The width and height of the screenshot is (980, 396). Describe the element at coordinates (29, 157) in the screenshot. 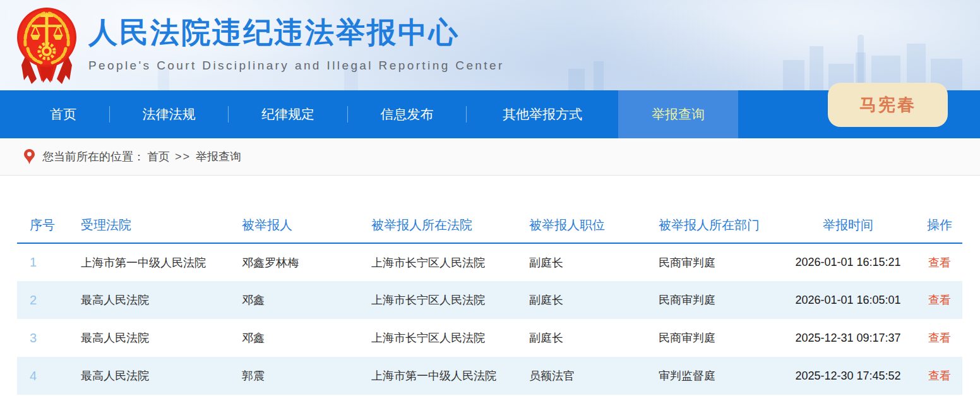

I see `location-pin-icon` at that location.